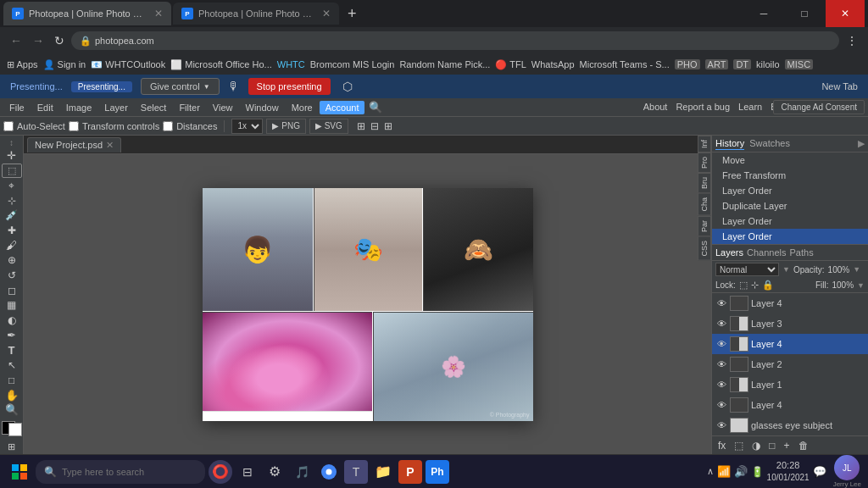  What do you see at coordinates (804, 446) in the screenshot?
I see `layer-delete-button: 🗑` at bounding box center [804, 446].